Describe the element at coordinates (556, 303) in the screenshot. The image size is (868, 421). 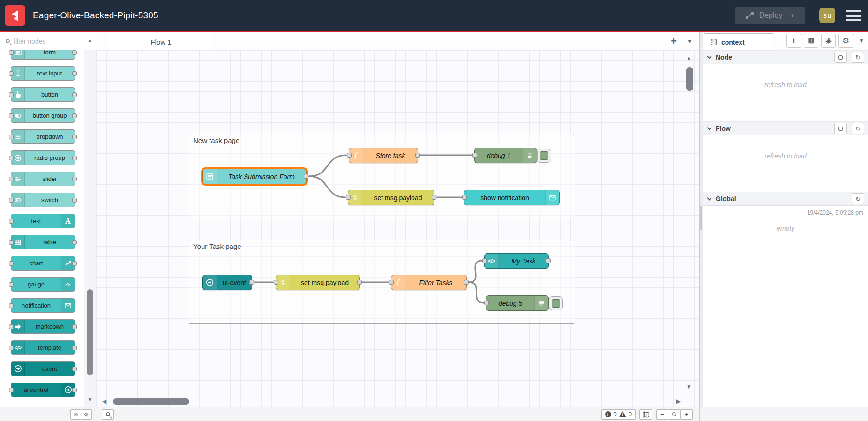
I see `debug-toggle-button` at that location.